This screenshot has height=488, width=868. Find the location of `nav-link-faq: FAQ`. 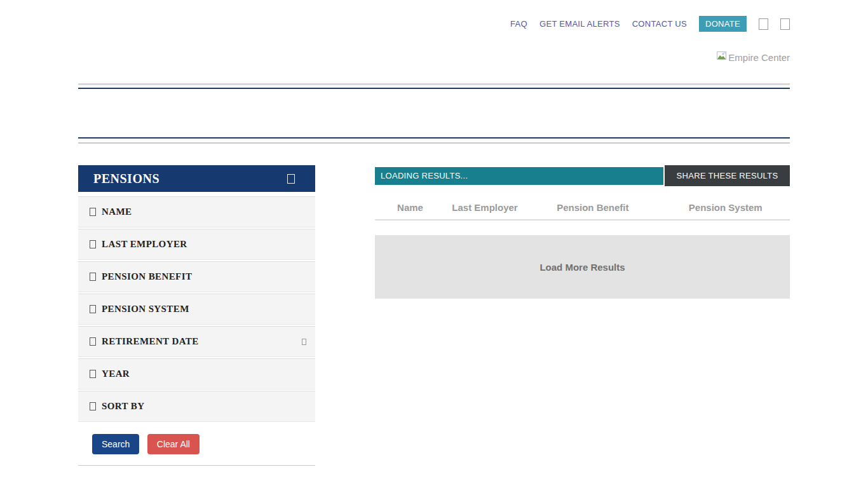

nav-link-faq: FAQ is located at coordinates (519, 24).